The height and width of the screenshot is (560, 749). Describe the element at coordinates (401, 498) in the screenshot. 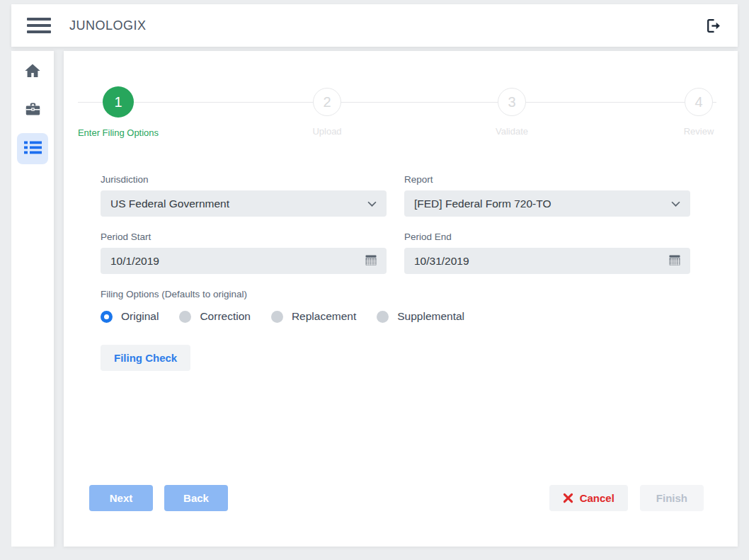

I see `footer-actions: Next Back Cancel Finish` at that location.